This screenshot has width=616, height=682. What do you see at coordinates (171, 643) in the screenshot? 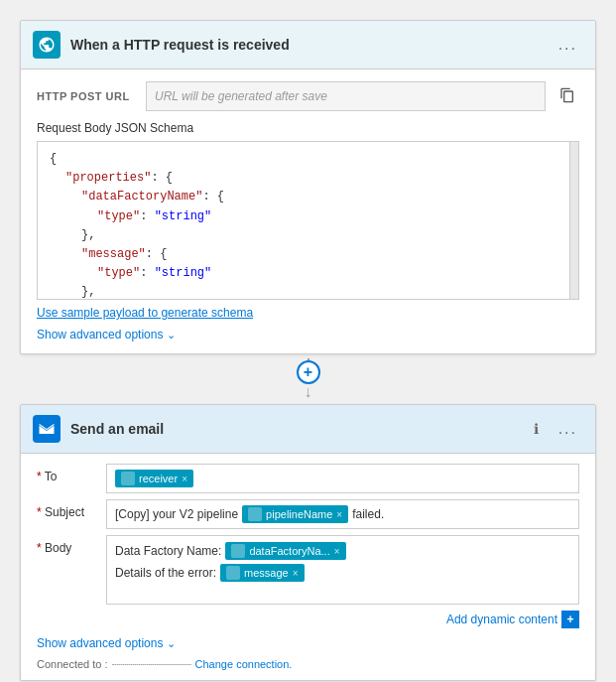
I see `email-chevron-icon: ⌄` at bounding box center [171, 643].